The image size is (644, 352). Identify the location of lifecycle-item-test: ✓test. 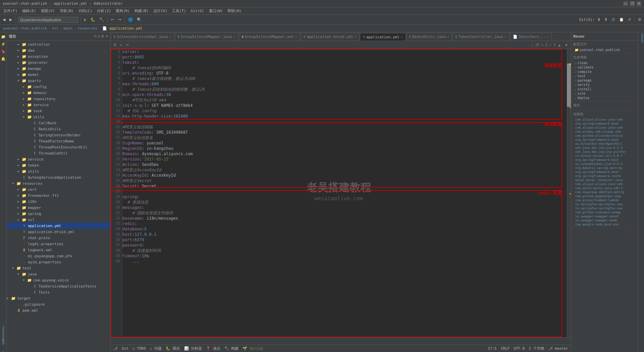
(604, 76).